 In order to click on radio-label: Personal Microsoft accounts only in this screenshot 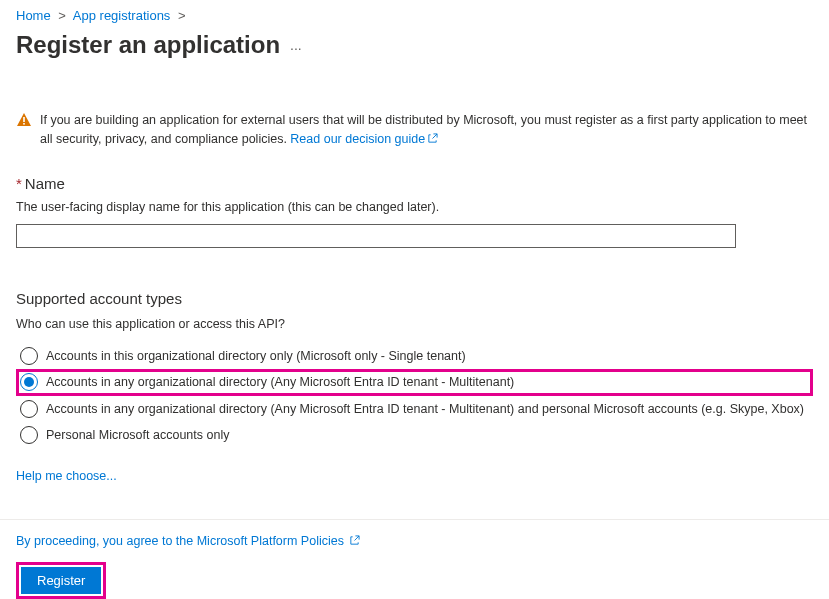, I will do `click(138, 436)`.